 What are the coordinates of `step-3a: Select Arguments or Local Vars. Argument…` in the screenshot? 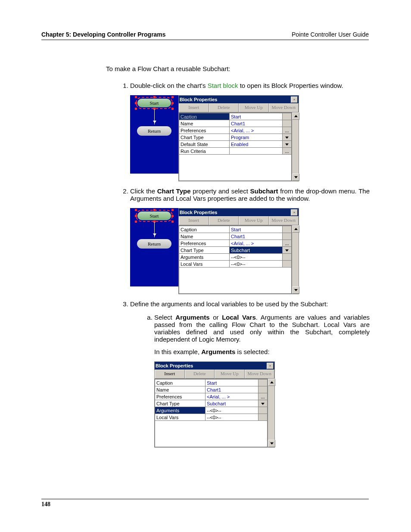 It's located at (262, 381).